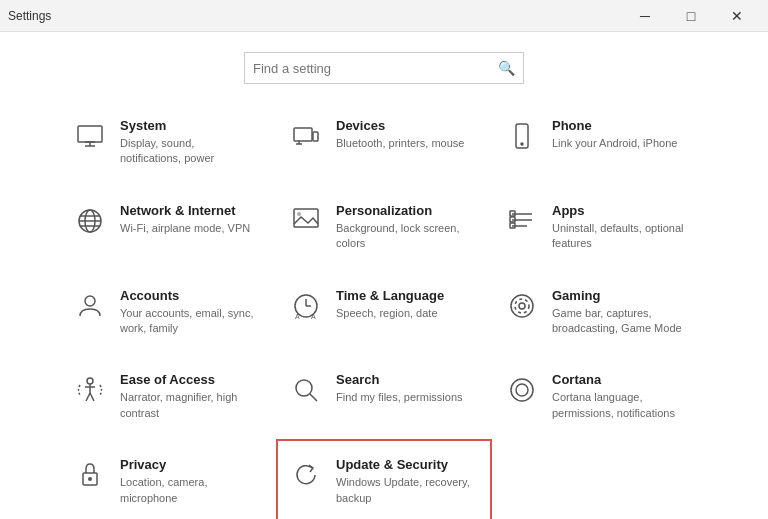 This screenshot has height=519, width=768. Describe the element at coordinates (400, 144) in the screenshot. I see `item-desc-devices: Bluetooth, printers, mouse` at that location.